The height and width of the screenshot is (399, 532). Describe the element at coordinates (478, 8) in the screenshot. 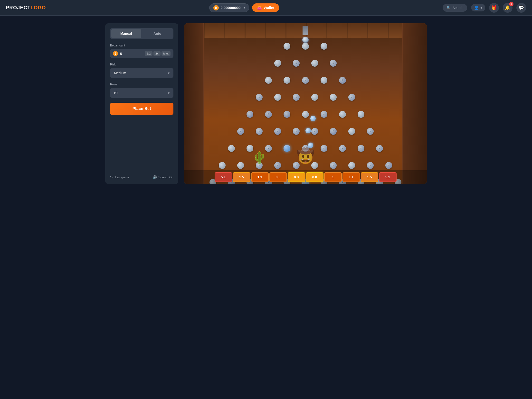

I see `user-button: 👤 ▾` at that location.